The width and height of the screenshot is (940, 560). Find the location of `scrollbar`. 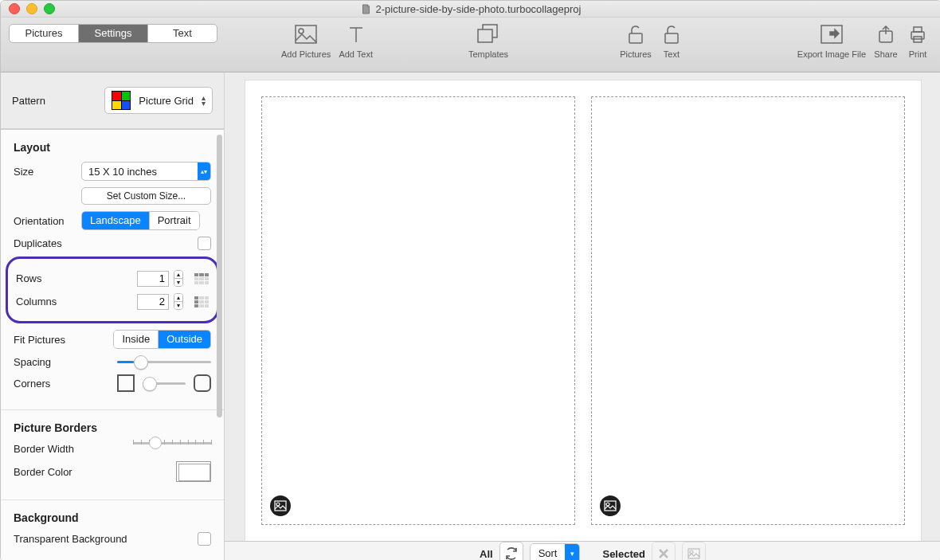

scrollbar is located at coordinates (220, 276).